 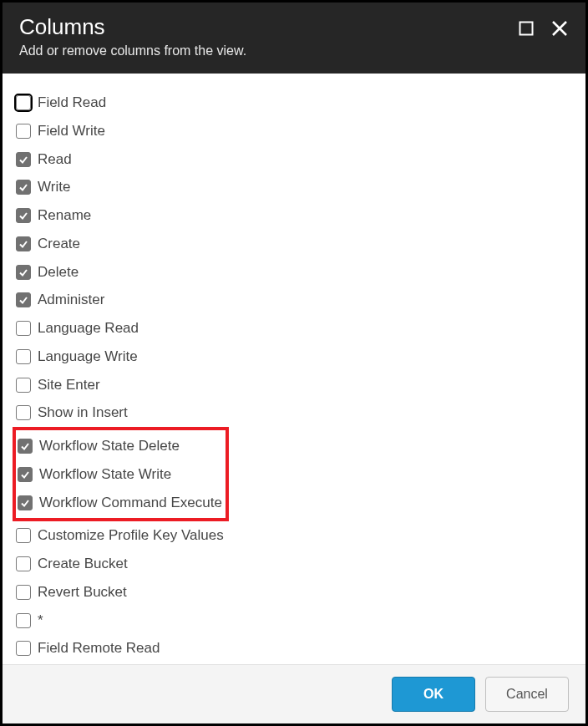 I want to click on column-option: Language Write, so click(x=294, y=357).